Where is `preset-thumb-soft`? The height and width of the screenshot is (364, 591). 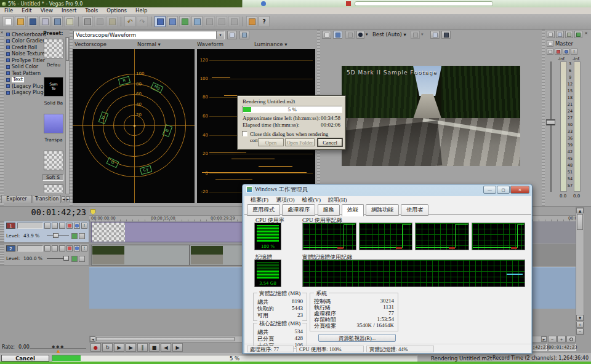
preset-thumb-soft is located at coordinates (54, 160).